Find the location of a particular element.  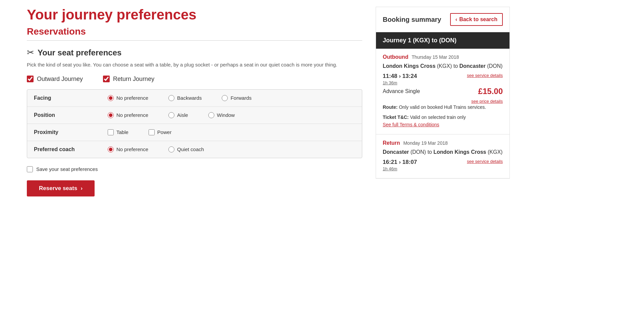

preferences-table: Facing No preference Backwards Forwards is located at coordinates (195, 124).